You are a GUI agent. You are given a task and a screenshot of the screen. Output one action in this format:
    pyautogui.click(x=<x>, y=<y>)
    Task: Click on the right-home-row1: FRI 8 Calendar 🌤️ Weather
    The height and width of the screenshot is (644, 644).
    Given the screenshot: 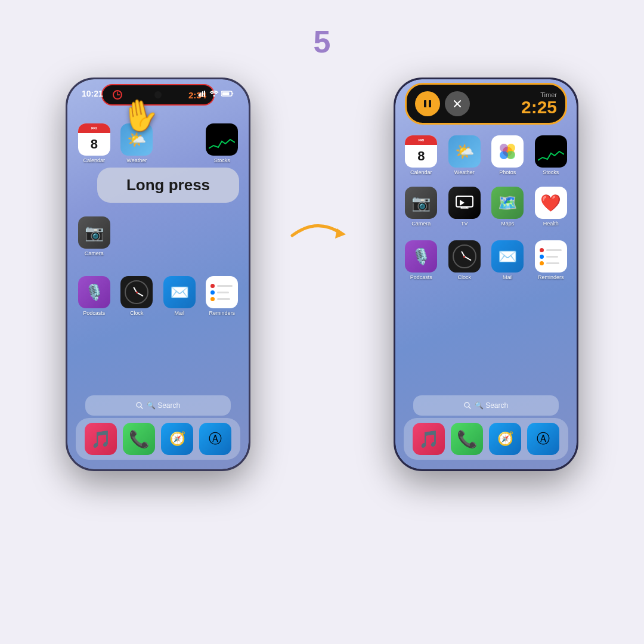 What is the action you would take?
    pyautogui.click(x=486, y=154)
    